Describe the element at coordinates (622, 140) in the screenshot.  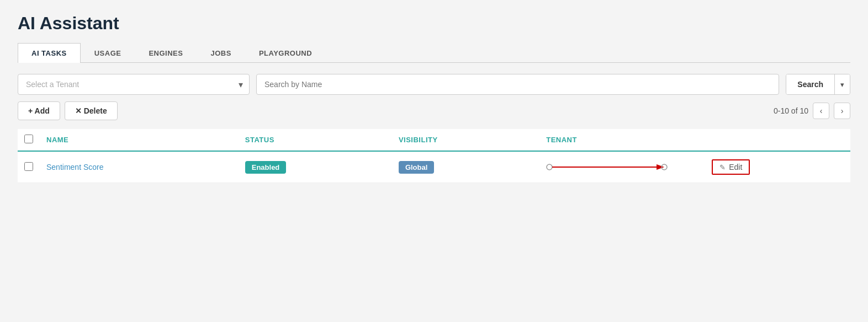
I see `header-tenant: TENANT` at that location.